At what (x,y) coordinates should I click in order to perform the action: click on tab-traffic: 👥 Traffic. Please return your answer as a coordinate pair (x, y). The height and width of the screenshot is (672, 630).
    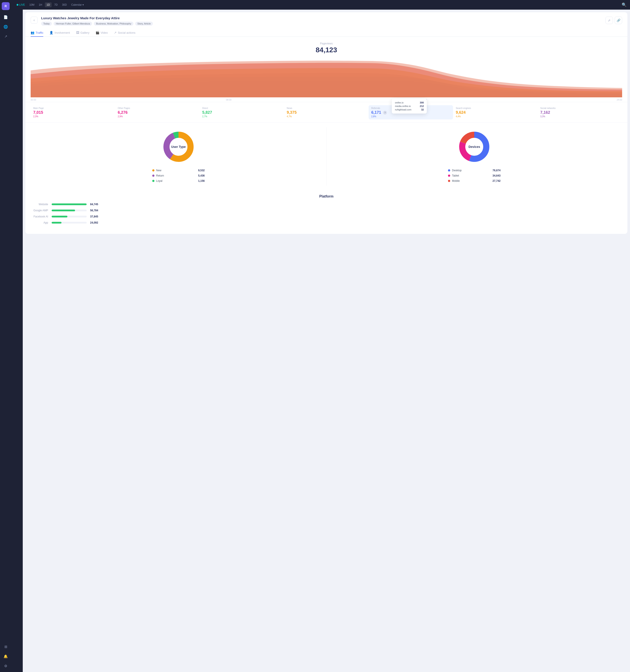
    Looking at the image, I should click on (40, 32).